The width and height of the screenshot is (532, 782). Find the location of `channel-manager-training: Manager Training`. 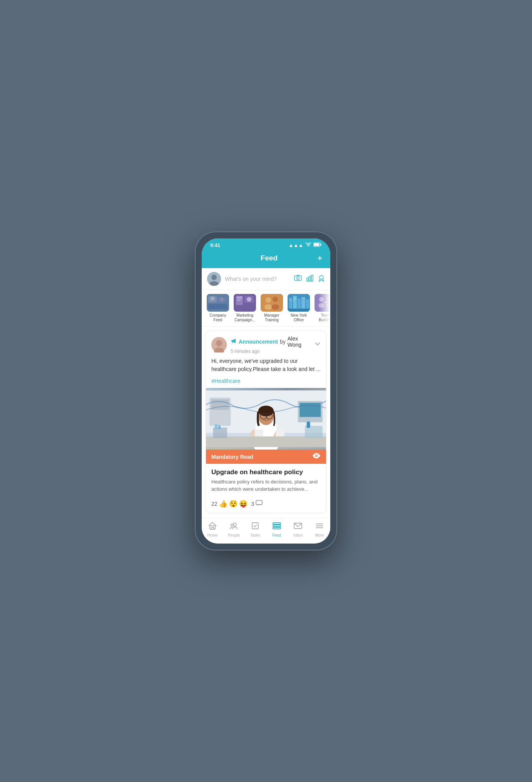

channel-manager-training: Manager Training is located at coordinates (272, 308).